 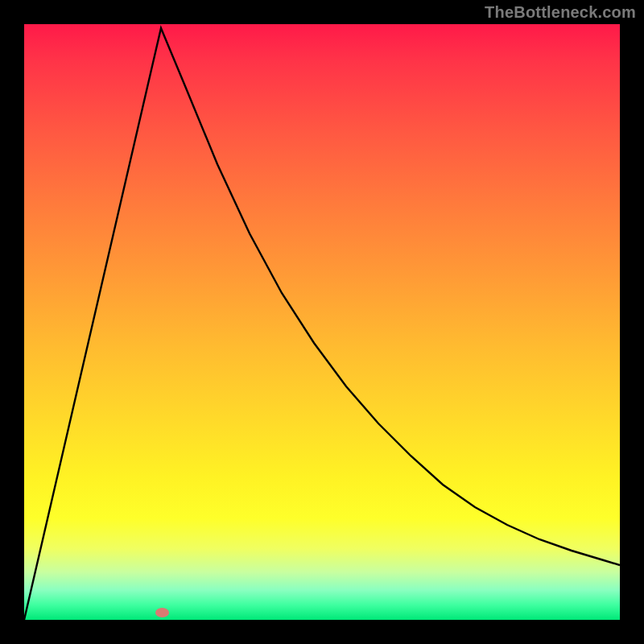 What do you see at coordinates (560, 13) in the screenshot?
I see `attribution-text: TheBottleneck.com` at bounding box center [560, 13].